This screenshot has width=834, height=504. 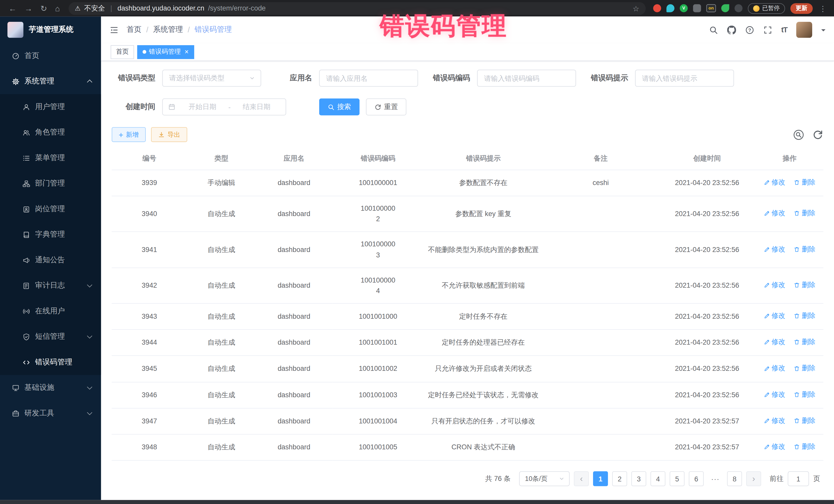 What do you see at coordinates (168, 30) in the screenshot?
I see `breadcrumb-item: 系统管理` at bounding box center [168, 30].